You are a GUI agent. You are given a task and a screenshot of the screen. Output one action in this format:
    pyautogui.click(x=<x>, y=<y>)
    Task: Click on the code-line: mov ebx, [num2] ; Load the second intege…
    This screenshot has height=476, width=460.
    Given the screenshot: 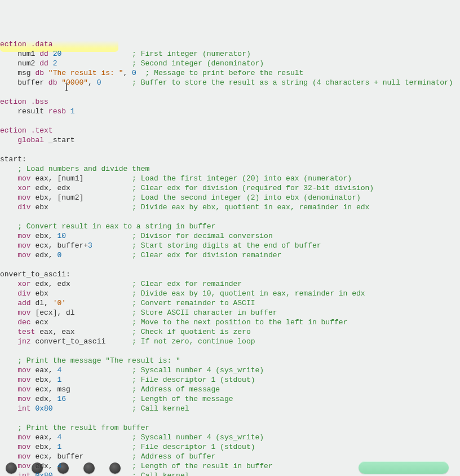 What is the action you would take?
    pyautogui.click(x=230, y=197)
    